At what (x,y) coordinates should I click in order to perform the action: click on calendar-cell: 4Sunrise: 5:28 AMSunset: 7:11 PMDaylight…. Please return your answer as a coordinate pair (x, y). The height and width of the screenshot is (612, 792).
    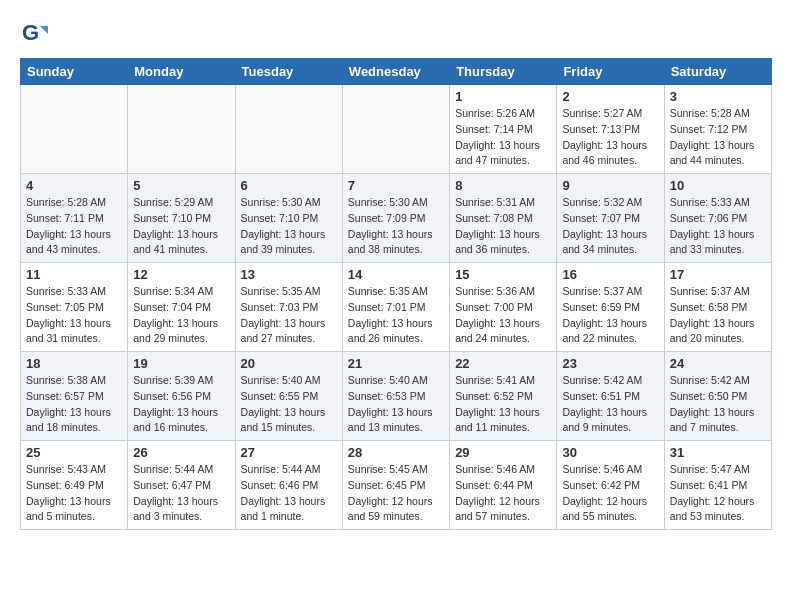
    Looking at the image, I should click on (74, 218).